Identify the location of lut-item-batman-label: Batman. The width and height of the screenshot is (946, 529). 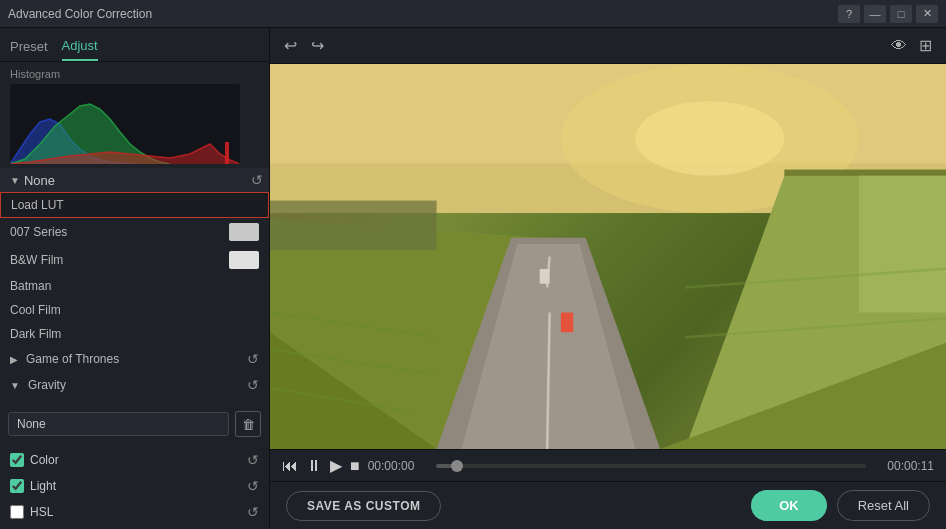
(30, 286).